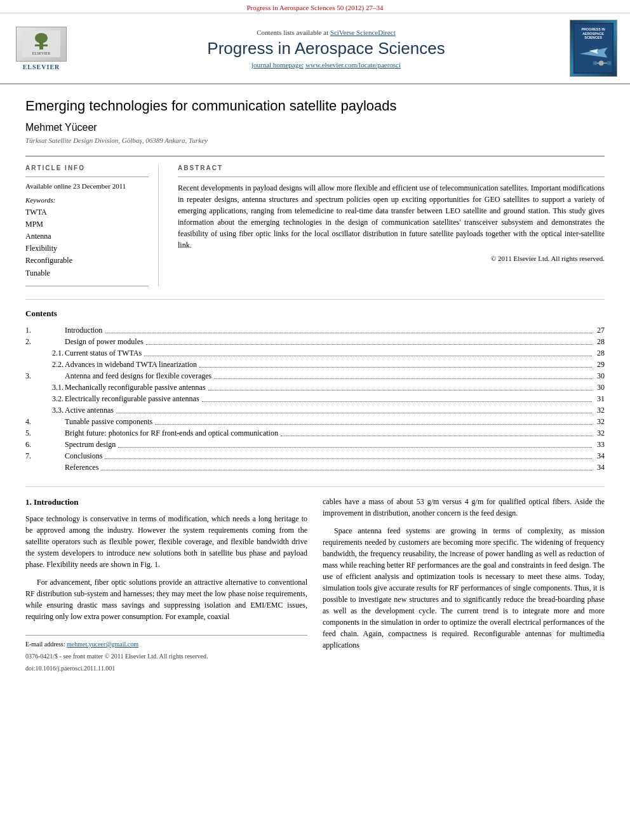 The height and width of the screenshot is (840, 630). What do you see at coordinates (52, 388) in the screenshot?
I see `toc-sub-3-1: 3.1.` at bounding box center [52, 388].